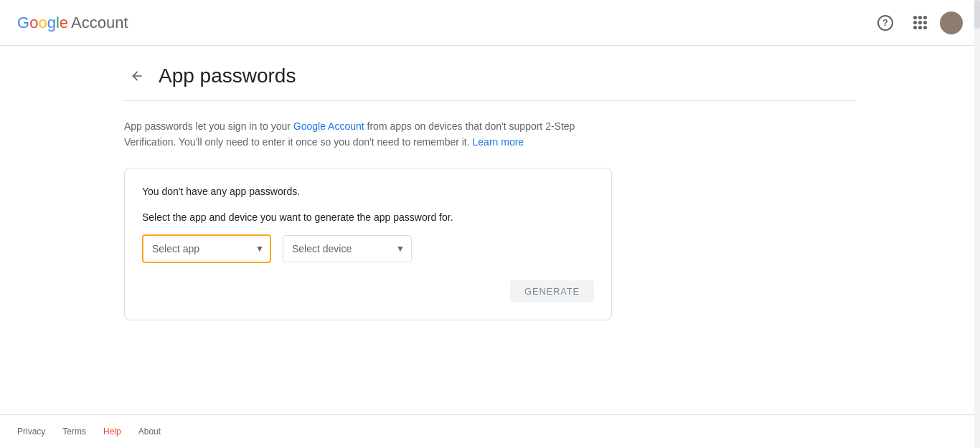 This screenshot has height=448, width=980. What do you see at coordinates (920, 23) in the screenshot?
I see `grid-icon` at bounding box center [920, 23].